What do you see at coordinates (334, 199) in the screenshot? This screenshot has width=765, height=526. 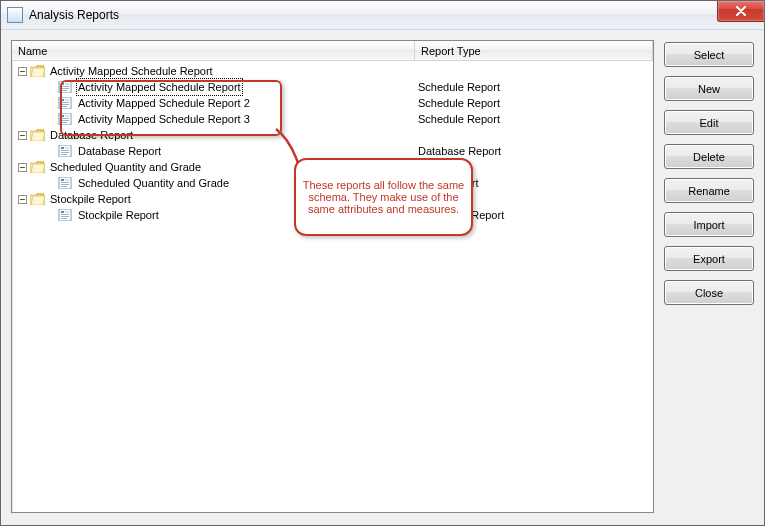 I see `tree-row: − Stockpile Report` at bounding box center [334, 199].